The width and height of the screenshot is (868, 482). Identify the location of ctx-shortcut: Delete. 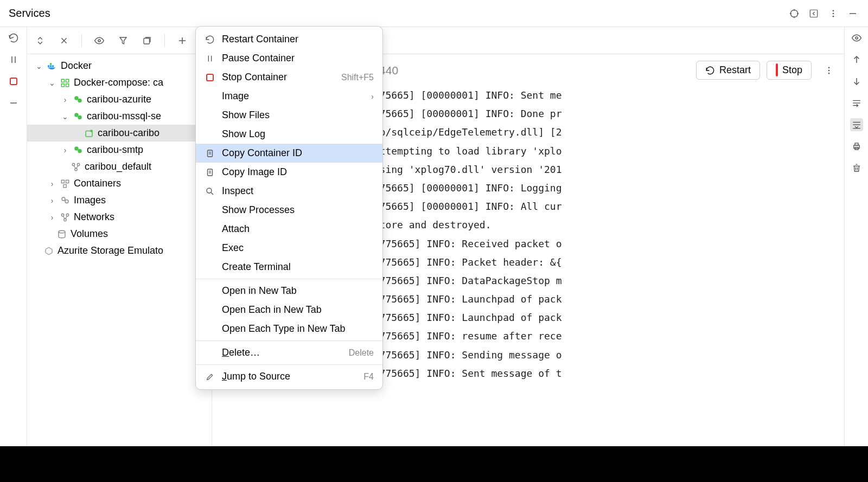
(361, 353).